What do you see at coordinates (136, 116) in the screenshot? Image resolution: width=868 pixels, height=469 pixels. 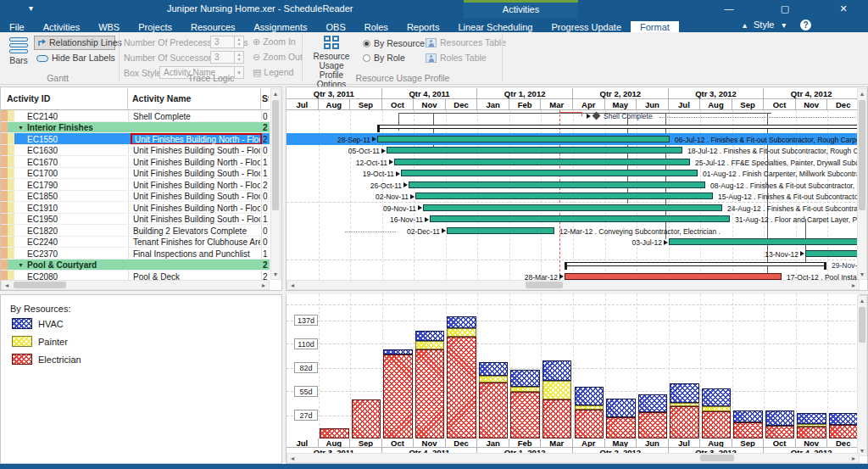 I see `table-row: EC2140Shell Complete0` at bounding box center [136, 116].